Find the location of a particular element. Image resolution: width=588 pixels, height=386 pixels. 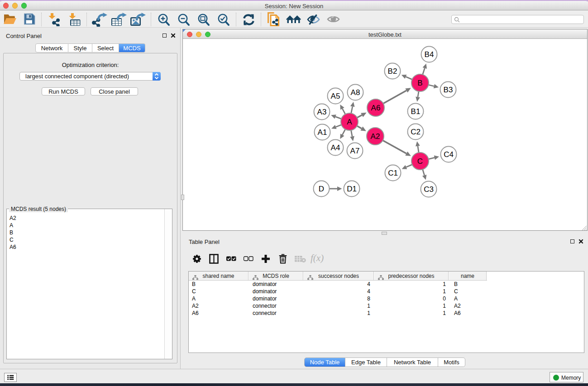

svg-text: A5 is located at coordinates (336, 96).